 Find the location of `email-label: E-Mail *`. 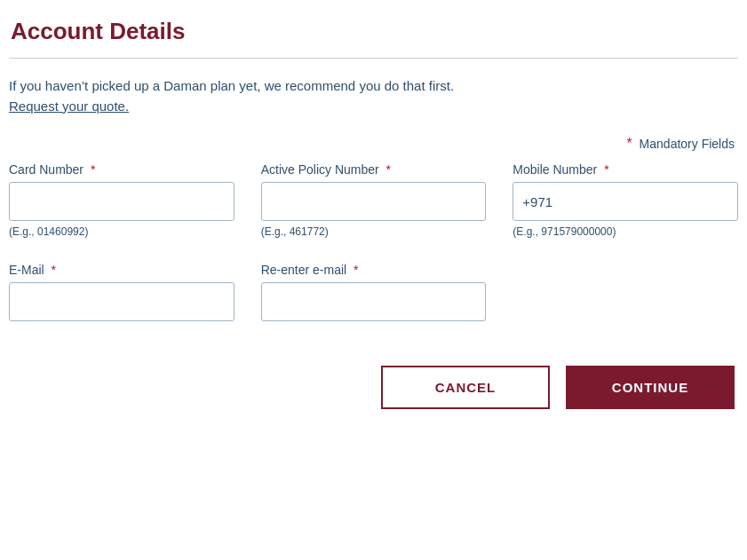

email-label: E-Mail * is located at coordinates (122, 270).